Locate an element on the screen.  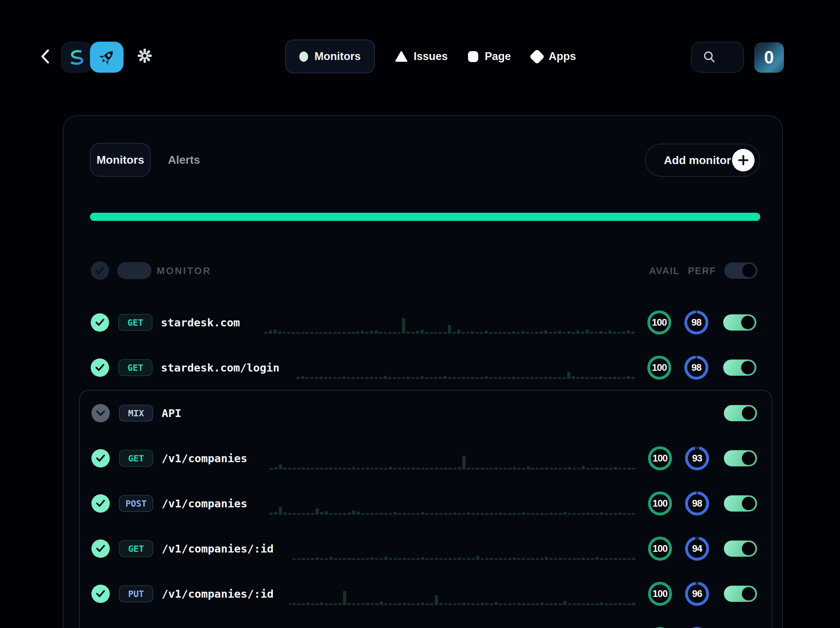
stardesk-logo-tile is located at coordinates (77, 57).